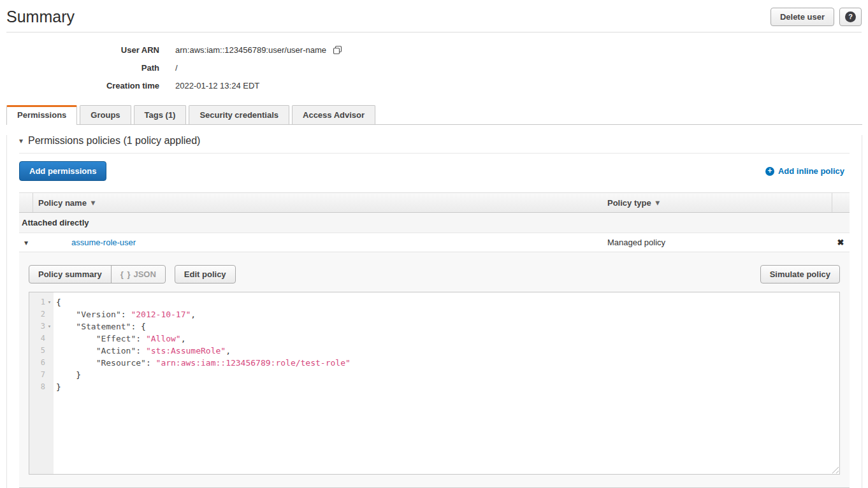 The height and width of the screenshot is (488, 868). Describe the element at coordinates (435, 274) in the screenshot. I see `policy-view-buttons: Policy summary { }JSON Edit policy Simul…` at that location.